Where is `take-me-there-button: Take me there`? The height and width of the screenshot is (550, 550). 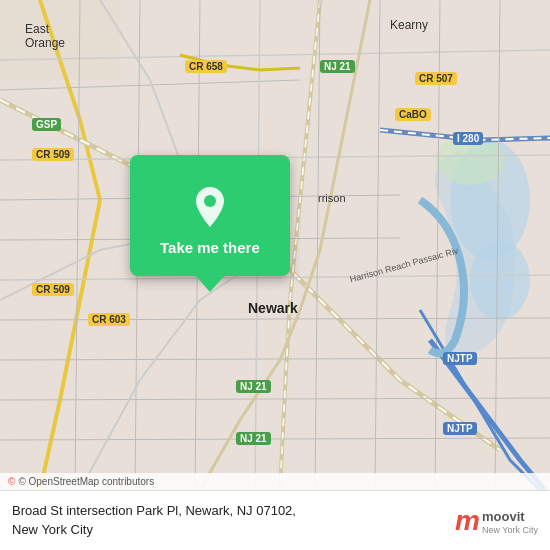
take-me-there-button: Take me there is located at coordinates (210, 216).